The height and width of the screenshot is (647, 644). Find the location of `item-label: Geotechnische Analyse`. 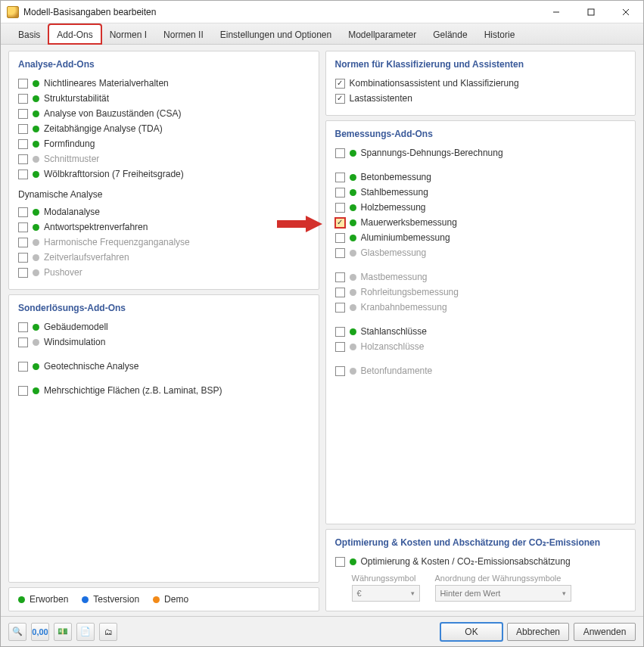

item-label: Geotechnische Analyse is located at coordinates (91, 366).